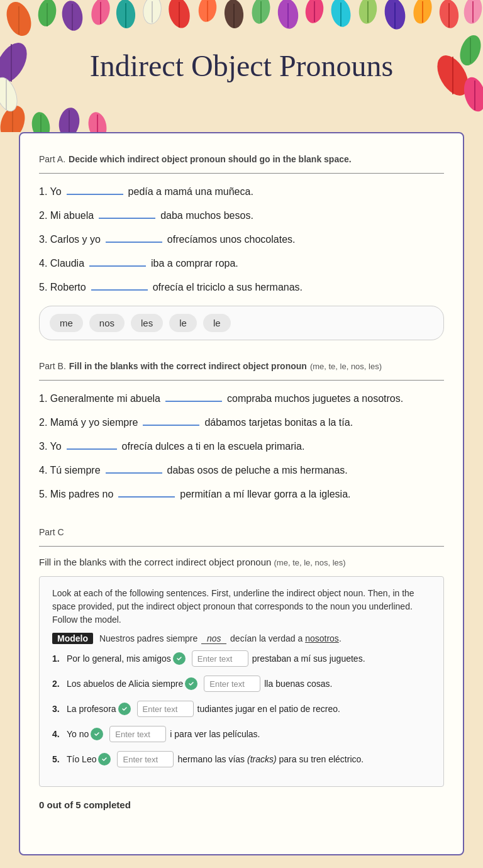  Describe the element at coordinates (147, 492) in the screenshot. I see `blank-b5` at that location.